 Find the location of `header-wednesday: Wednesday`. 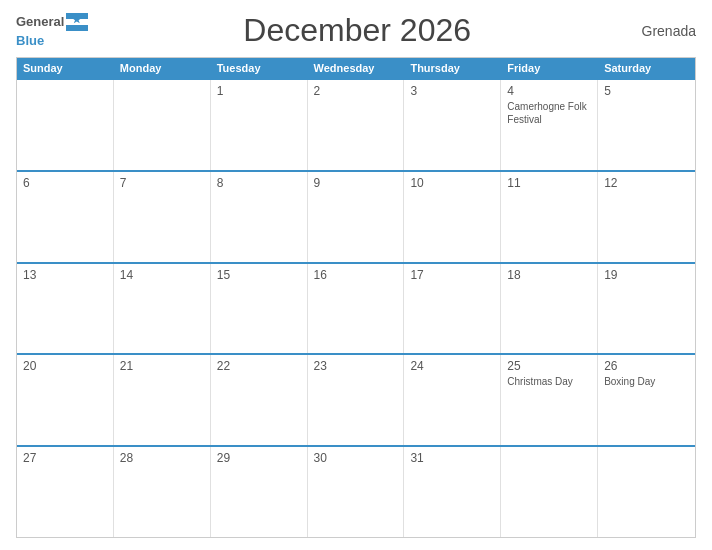

header-wednesday: Wednesday is located at coordinates (356, 68).